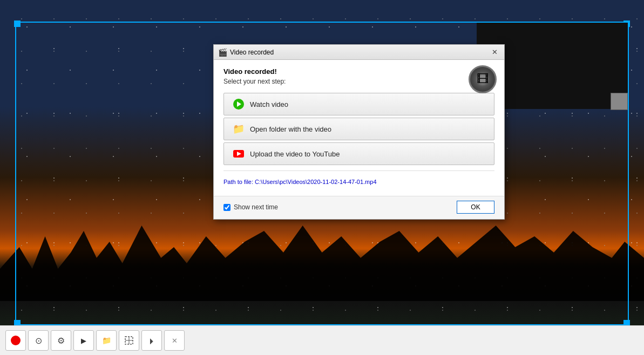  What do you see at coordinates (152, 341) in the screenshot?
I see `playback-icon: ⏵` at bounding box center [152, 341].